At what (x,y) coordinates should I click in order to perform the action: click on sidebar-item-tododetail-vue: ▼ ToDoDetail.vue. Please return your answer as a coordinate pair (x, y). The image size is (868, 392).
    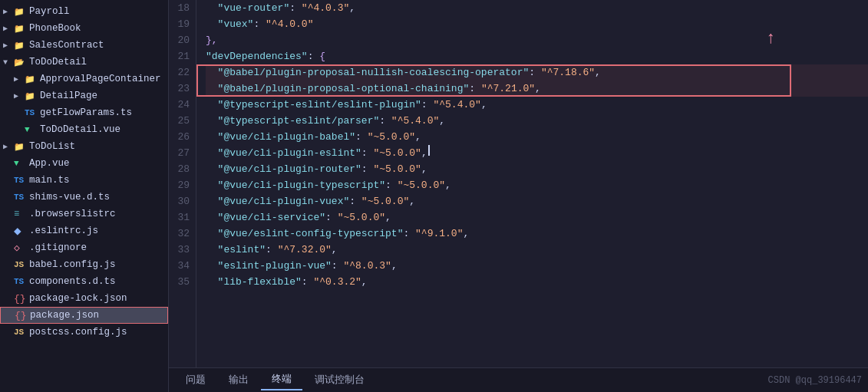
    Looking at the image, I should click on (84, 130).